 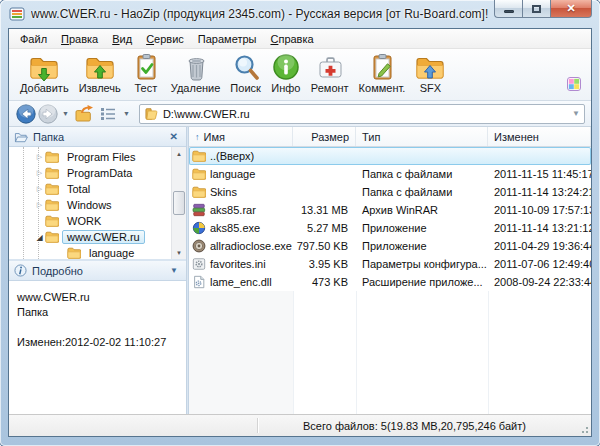 What do you see at coordinates (300, 425) in the screenshot?
I see `status-bar: Всего файлов: 5(19.83 MB,20,795,246 байт…` at bounding box center [300, 425].